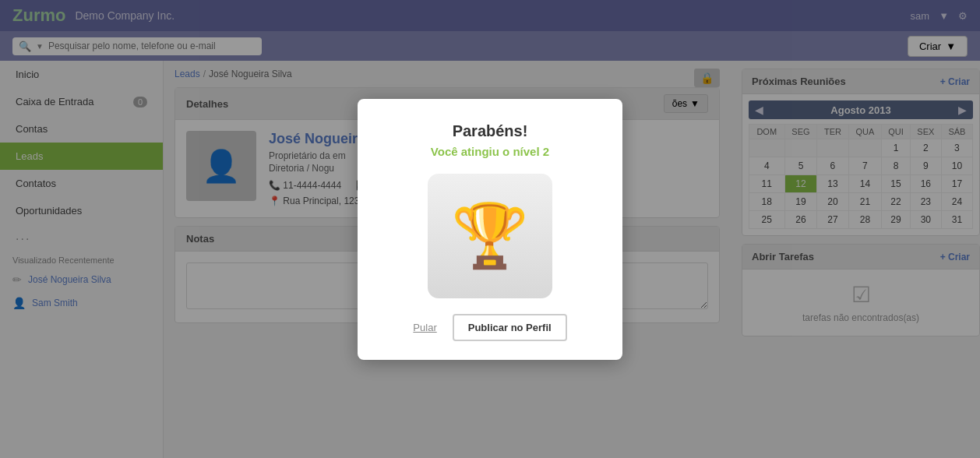 The image size is (980, 458). Describe the element at coordinates (490, 327) in the screenshot. I see `modal-actions: Pular Publicar no Perfil` at that location.